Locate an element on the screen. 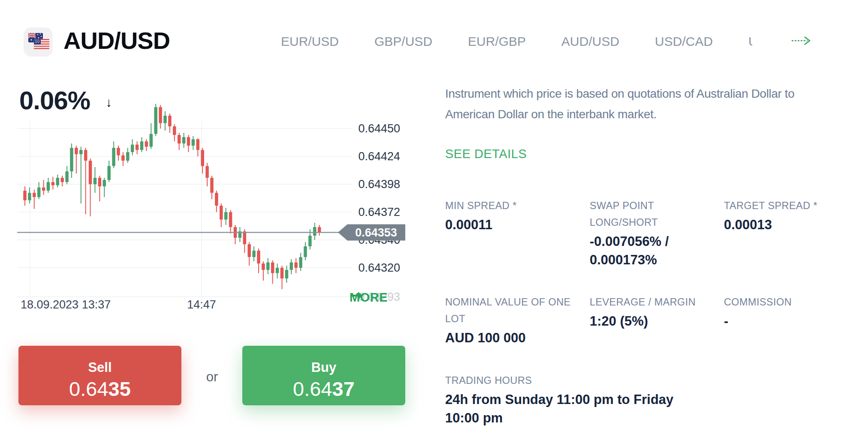 The image size is (868, 443). aud-usd-flags-icon is located at coordinates (38, 42).